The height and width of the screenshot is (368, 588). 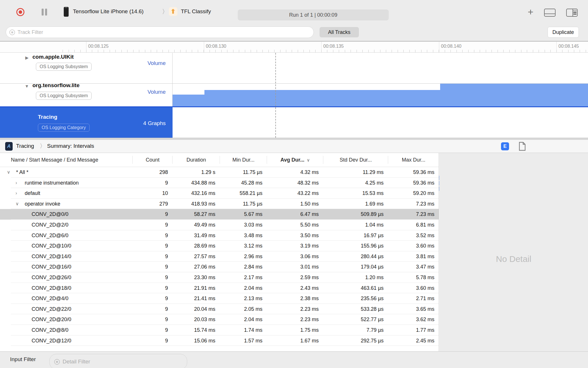 I want to click on table-row: CONV_2D@4/0921.41 ms2.13 ms2.38 ms235.56…, so click(x=219, y=298).